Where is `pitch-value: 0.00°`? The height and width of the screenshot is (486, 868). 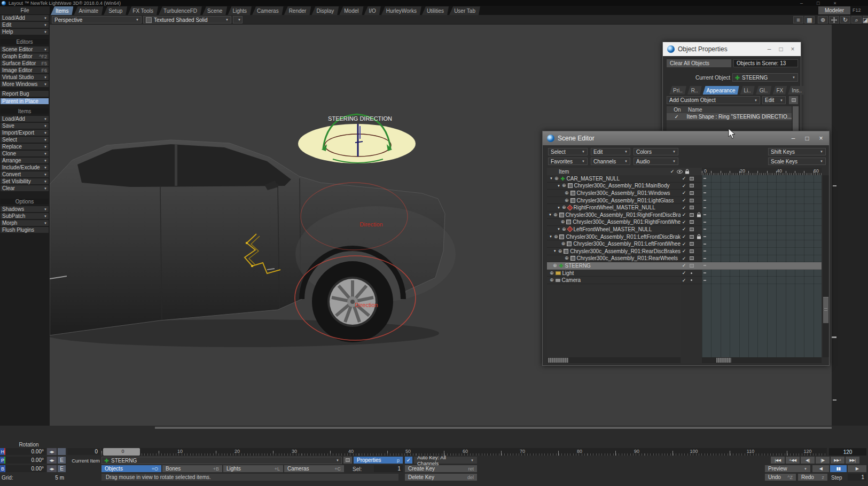 pitch-value: 0.00° is located at coordinates (26, 460).